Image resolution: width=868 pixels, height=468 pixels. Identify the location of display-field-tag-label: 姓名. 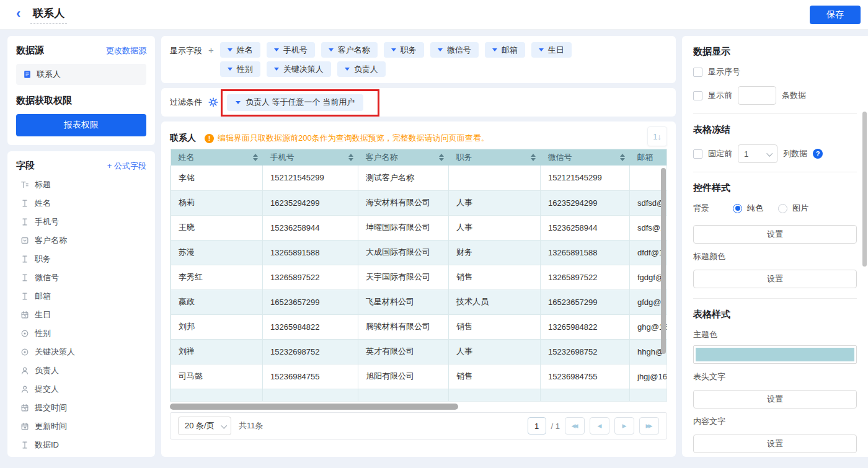
(245, 50).